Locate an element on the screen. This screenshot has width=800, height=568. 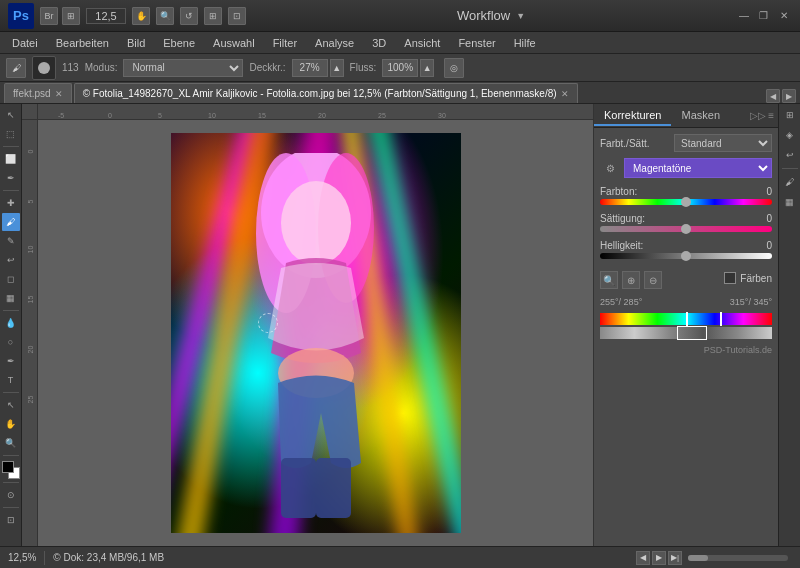
channels-icon: ◈ is located at coordinates (790, 135).